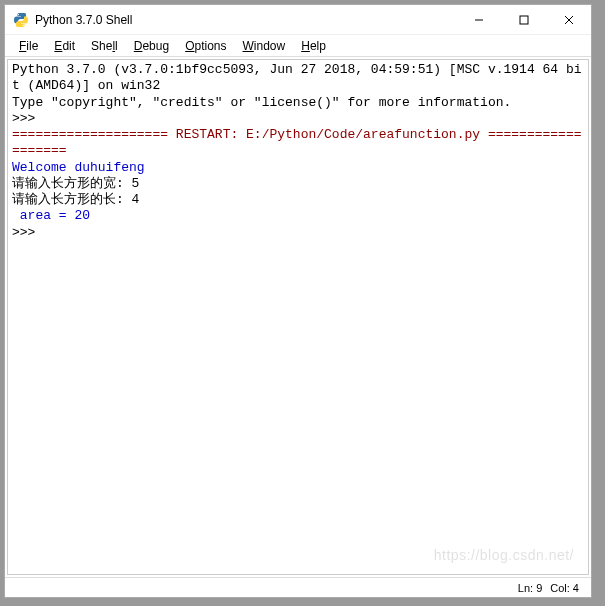 The image size is (605, 606). I want to click on restart-line: ==================== RESTART: E:/Python/…, so click(298, 144).